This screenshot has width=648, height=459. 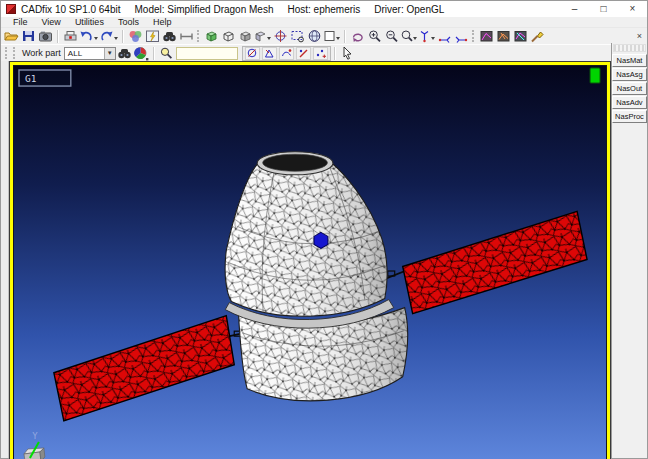 I want to click on axis-dropdown-icon, so click(x=433, y=38).